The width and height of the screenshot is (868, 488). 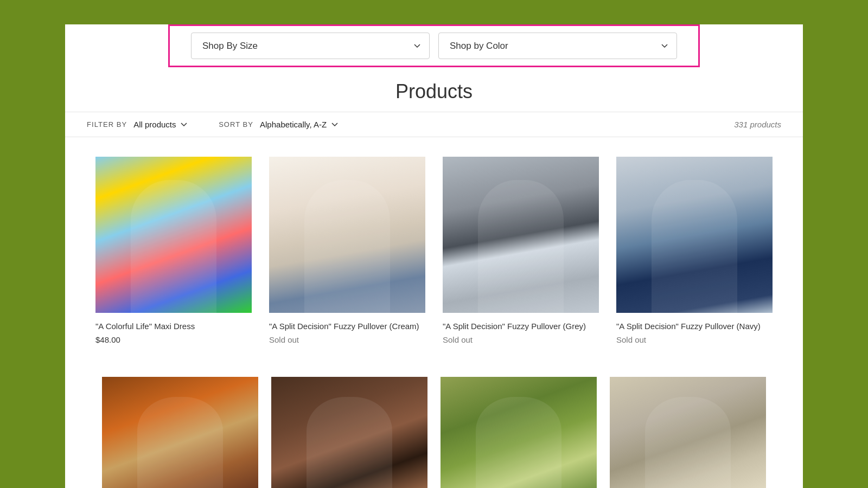 What do you see at coordinates (347, 326) in the screenshot?
I see `product-title-2: "A Split Decision" Fuzzy Pullover (Cream…` at bounding box center [347, 326].